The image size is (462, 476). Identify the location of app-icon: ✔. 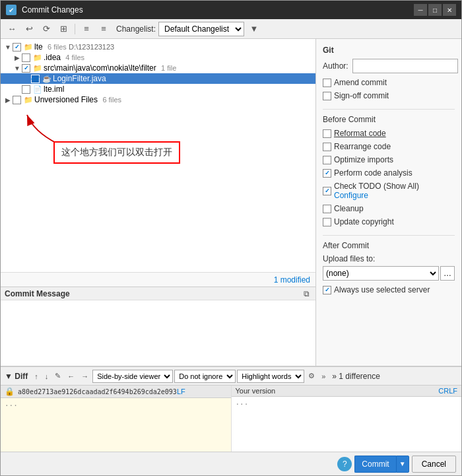
(11, 10).